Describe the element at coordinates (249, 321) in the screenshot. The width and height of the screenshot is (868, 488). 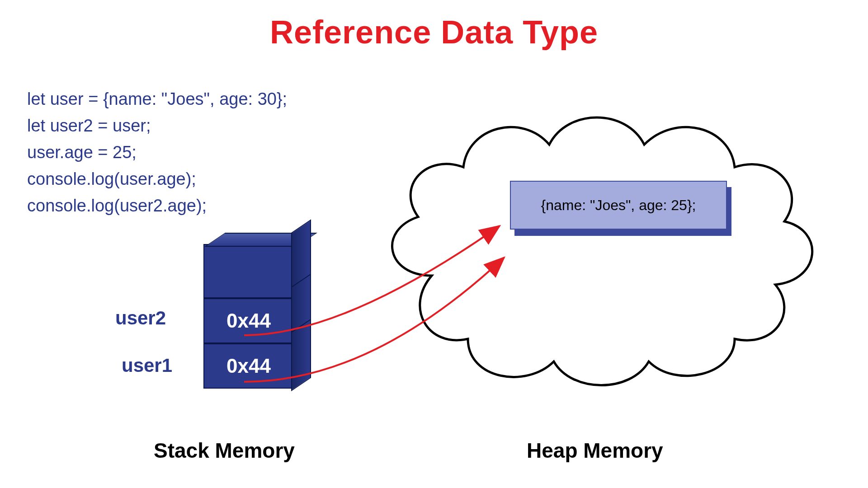
I see `stack-slot-user2: 0x44` at that location.